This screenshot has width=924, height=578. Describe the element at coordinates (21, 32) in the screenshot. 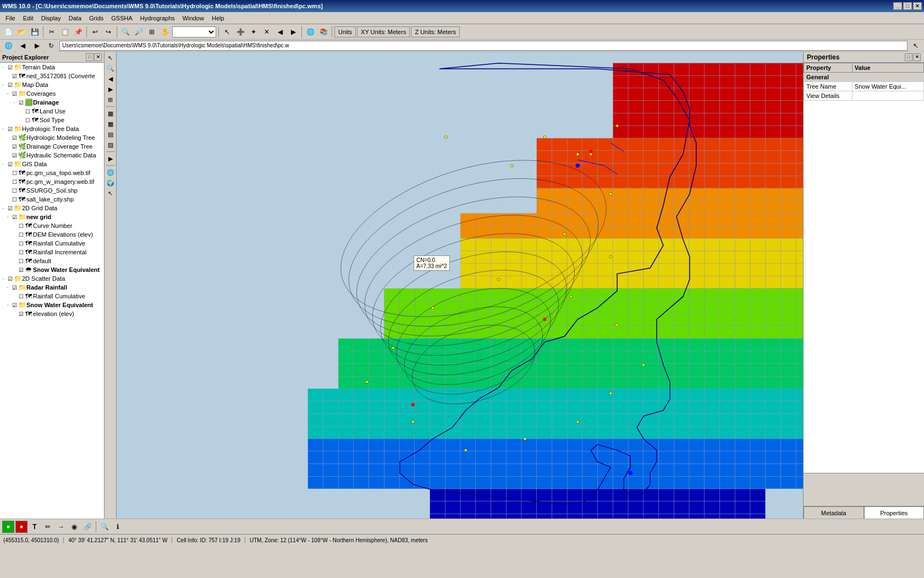

I see `open-button: 📂` at that location.